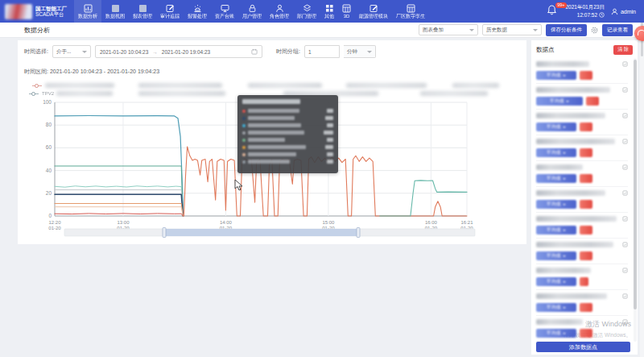  What do you see at coordinates (564, 76) in the screenshot?
I see `chevron-down-icon` at bounding box center [564, 76].